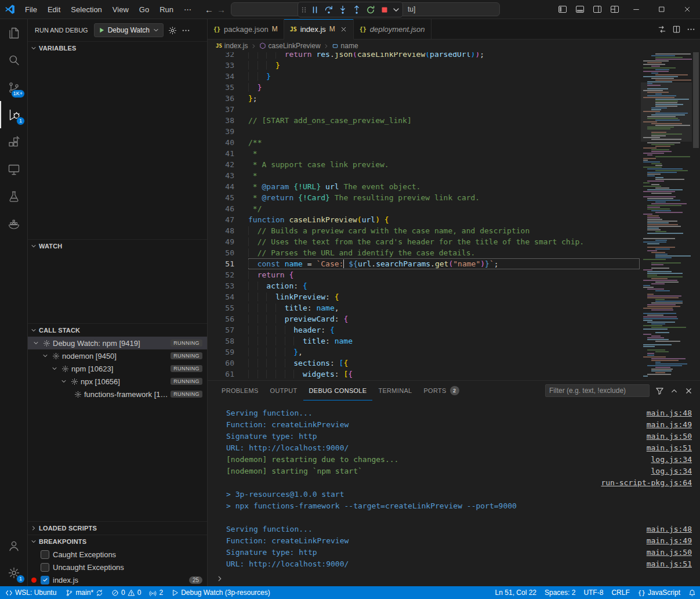  What do you see at coordinates (221, 131) in the screenshot?
I see `line-number: 39` at bounding box center [221, 131].